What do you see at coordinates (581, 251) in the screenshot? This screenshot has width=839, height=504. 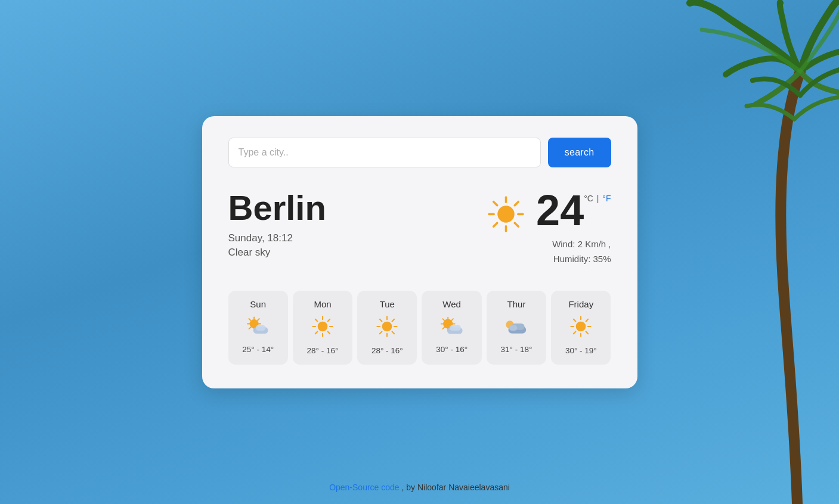 I see `wind-info: Wind: 2 Km/h , Humidity: 35%` at bounding box center [581, 251].